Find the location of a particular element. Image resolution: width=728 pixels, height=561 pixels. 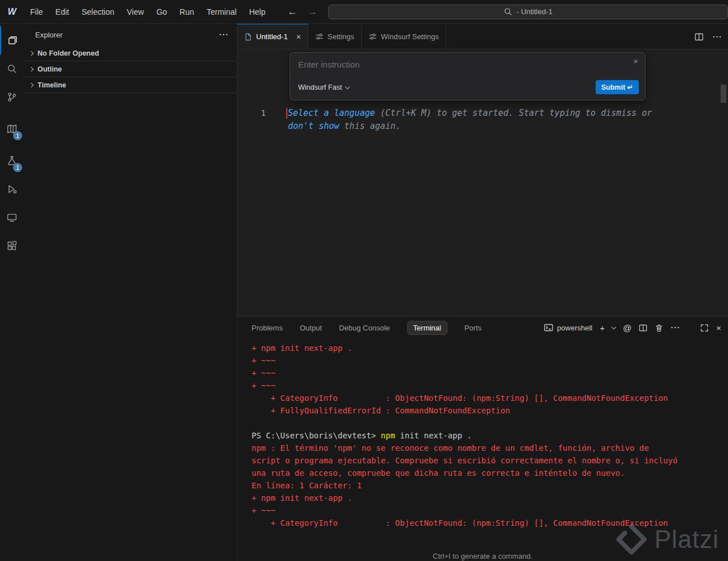

close-tab-icon: × is located at coordinates (299, 37).